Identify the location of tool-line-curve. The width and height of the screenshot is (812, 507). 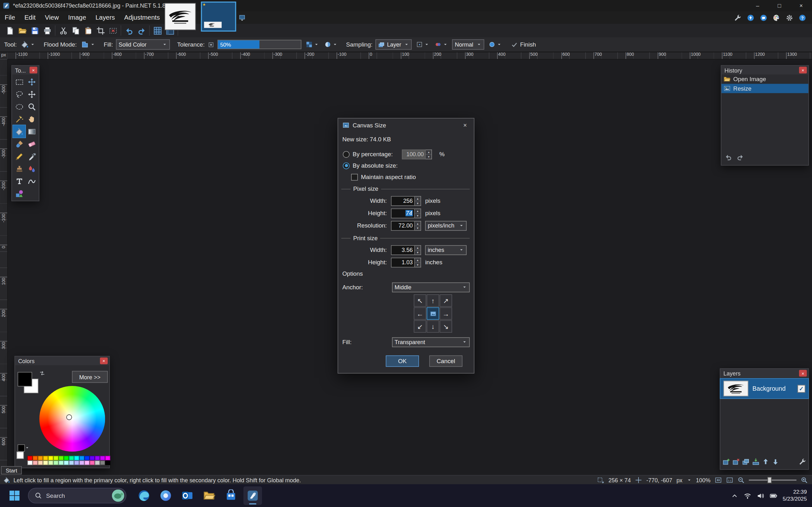
(32, 181).